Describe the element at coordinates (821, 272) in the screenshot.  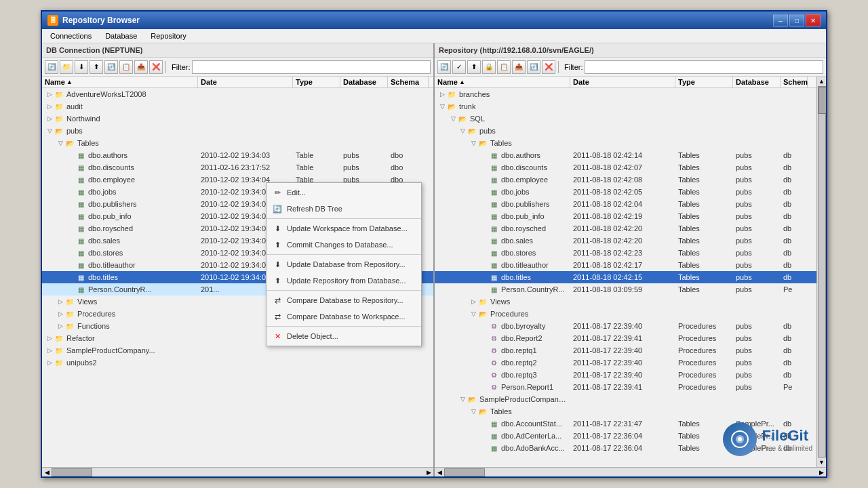
I see `right-vscrollbar: ▲ ▼` at that location.